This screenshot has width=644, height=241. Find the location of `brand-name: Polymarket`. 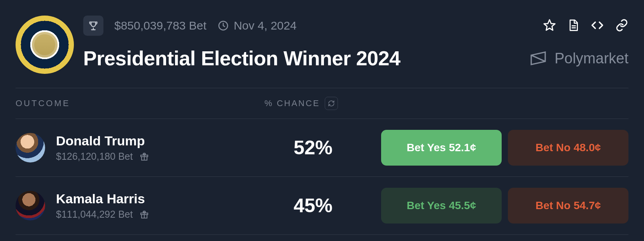

brand-name: Polymarket is located at coordinates (592, 58).